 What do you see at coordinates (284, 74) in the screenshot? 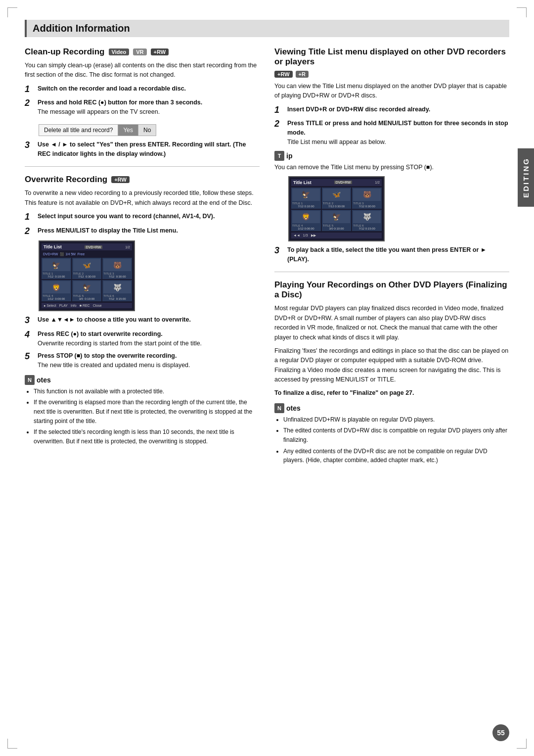
I see `viewing-badge-rw: +RW` at bounding box center [284, 74].